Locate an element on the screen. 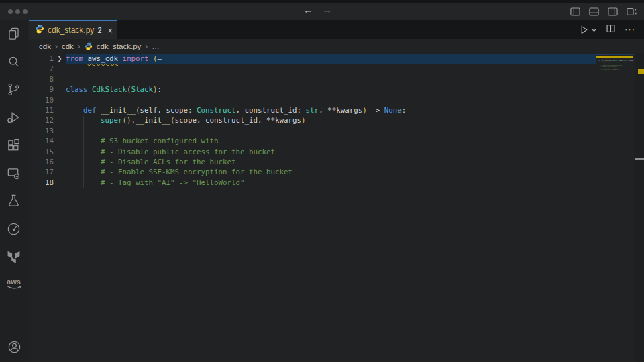 The height and width of the screenshot is (362, 644). code-text: from aws_cdk import (– is located at coordinates (331, 59).